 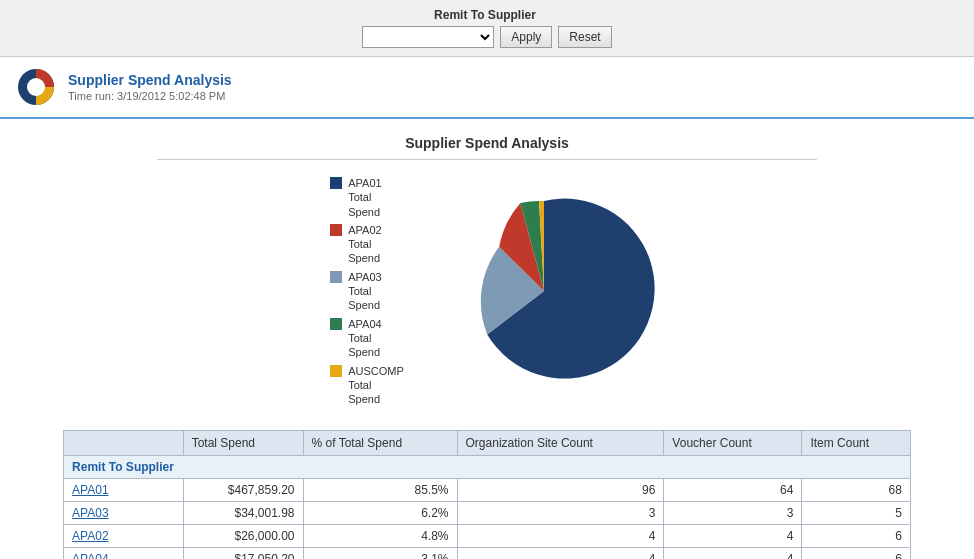 What do you see at coordinates (150, 87) in the screenshot?
I see `report-title-block: Supplier Spend Analysis Time run: 3/19/2…` at bounding box center [150, 87].